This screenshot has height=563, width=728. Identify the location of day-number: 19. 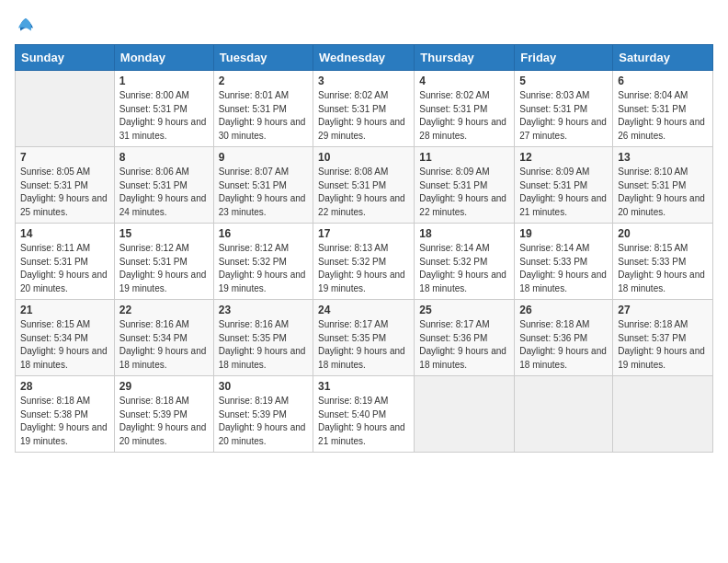
(563, 234).